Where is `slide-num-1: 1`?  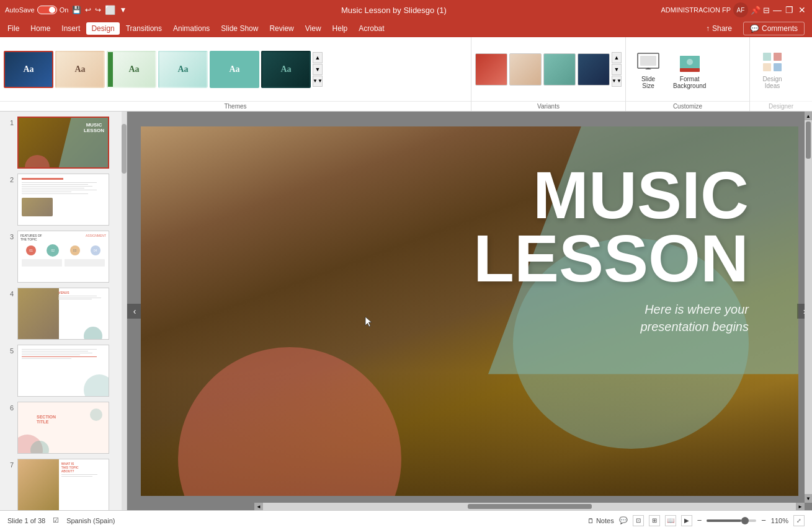
slide-num-1: 1 is located at coordinates (9, 121).